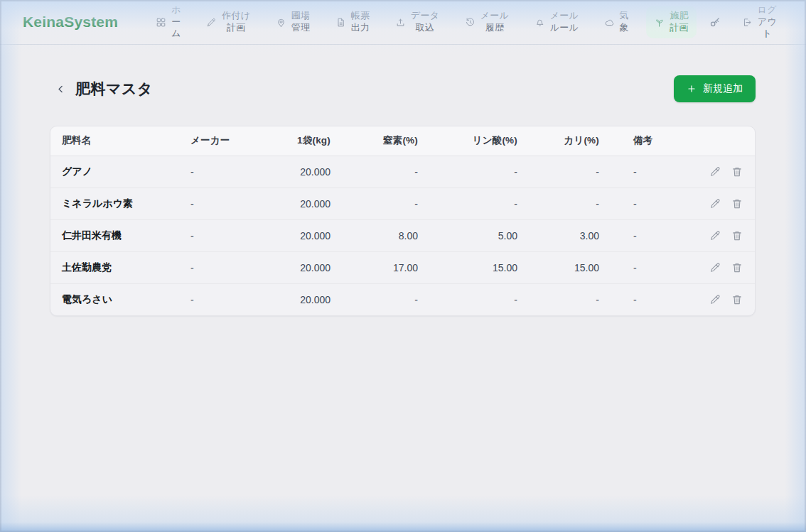  Describe the element at coordinates (759, 22) in the screenshot. I see `nav-item-logout: ログ アウ ト` at that location.